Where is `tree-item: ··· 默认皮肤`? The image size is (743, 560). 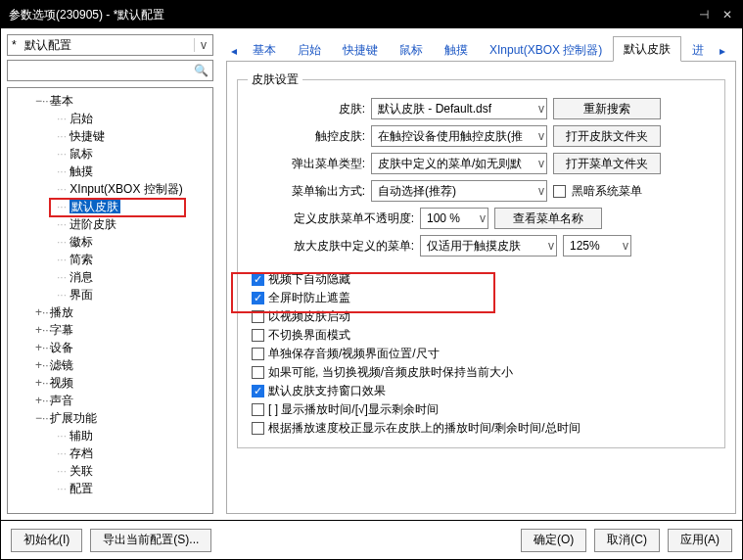
tree-item: ··· 默认皮肤 is located at coordinates (110, 207).